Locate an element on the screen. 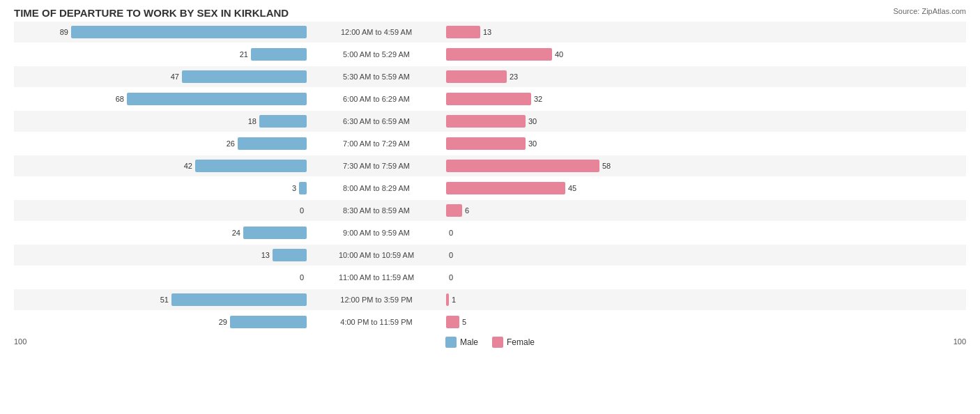 The width and height of the screenshot is (980, 414). right-section: 5 is located at coordinates (592, 322).